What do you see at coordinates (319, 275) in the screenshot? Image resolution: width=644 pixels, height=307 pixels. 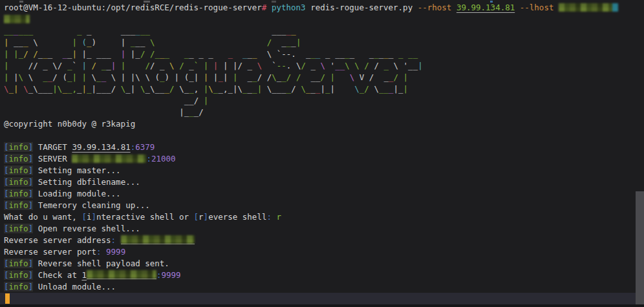 I see `log-check-at: [info] Check at 1:9999` at bounding box center [319, 275].